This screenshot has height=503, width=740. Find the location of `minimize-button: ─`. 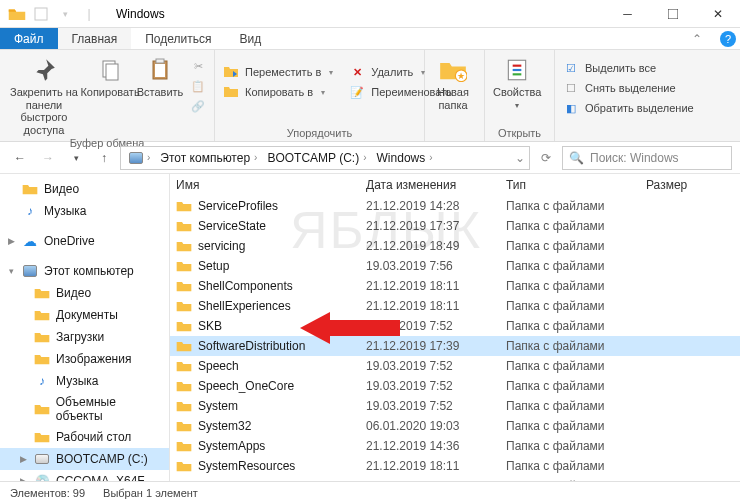

minimize-button: ─ is located at coordinates (628, 14).